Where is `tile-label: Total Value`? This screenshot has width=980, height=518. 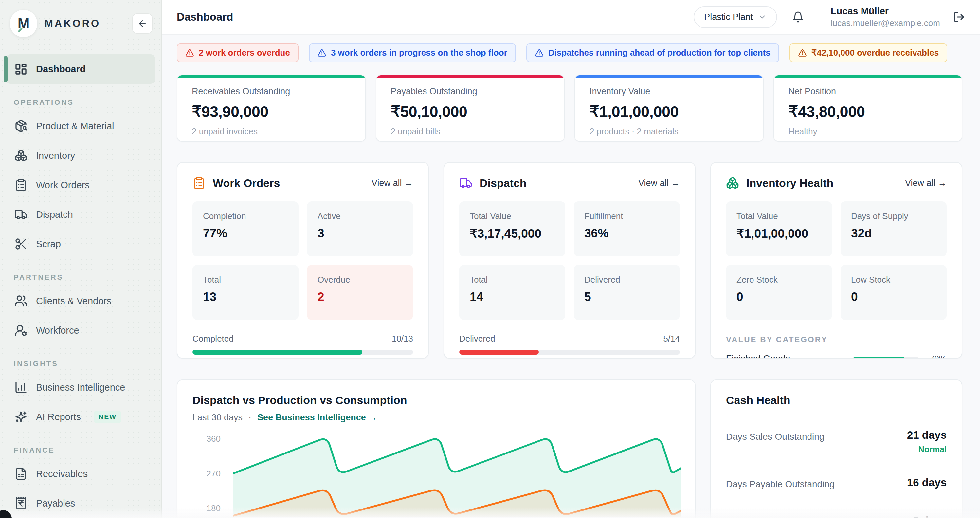
tile-label: Total Value is located at coordinates (512, 216).